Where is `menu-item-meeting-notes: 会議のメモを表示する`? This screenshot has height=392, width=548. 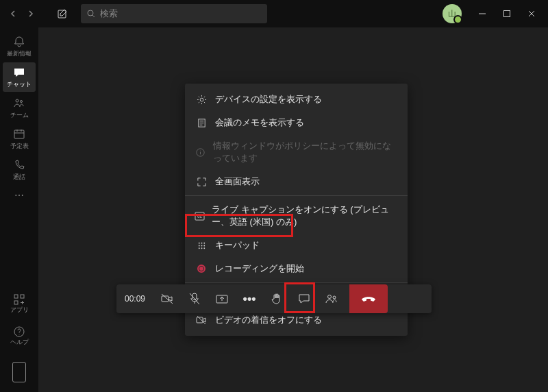
menu-item-meeting-notes: 会議のメモを表示する is located at coordinates (296, 123).